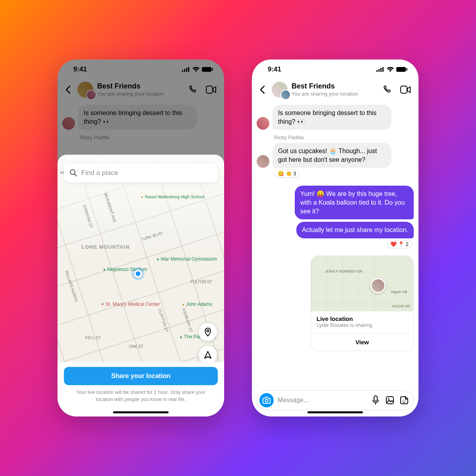 Image resolution: width=476 pixels, height=476 pixels. What do you see at coordinates (280, 90) in the screenshot?
I see `chat-avatar` at bounding box center [280, 90].